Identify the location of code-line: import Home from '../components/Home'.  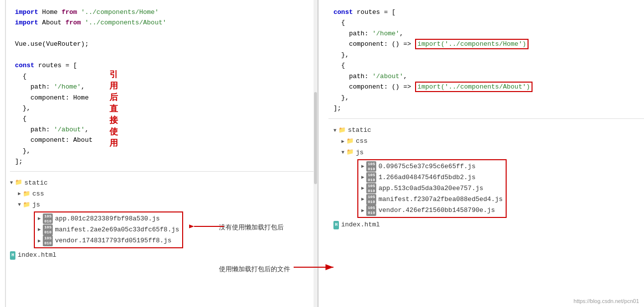
(164, 12).